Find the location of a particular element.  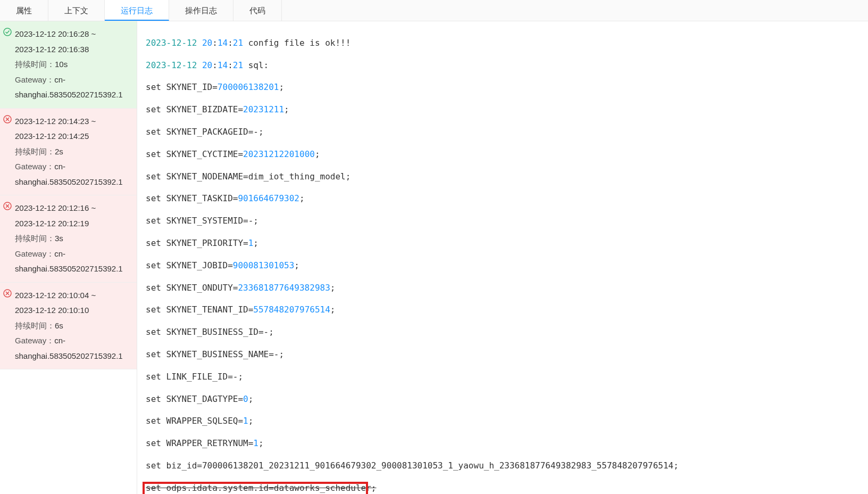

log-line: set WRAPPER_SQLSEQ=1; is located at coordinates (503, 422).